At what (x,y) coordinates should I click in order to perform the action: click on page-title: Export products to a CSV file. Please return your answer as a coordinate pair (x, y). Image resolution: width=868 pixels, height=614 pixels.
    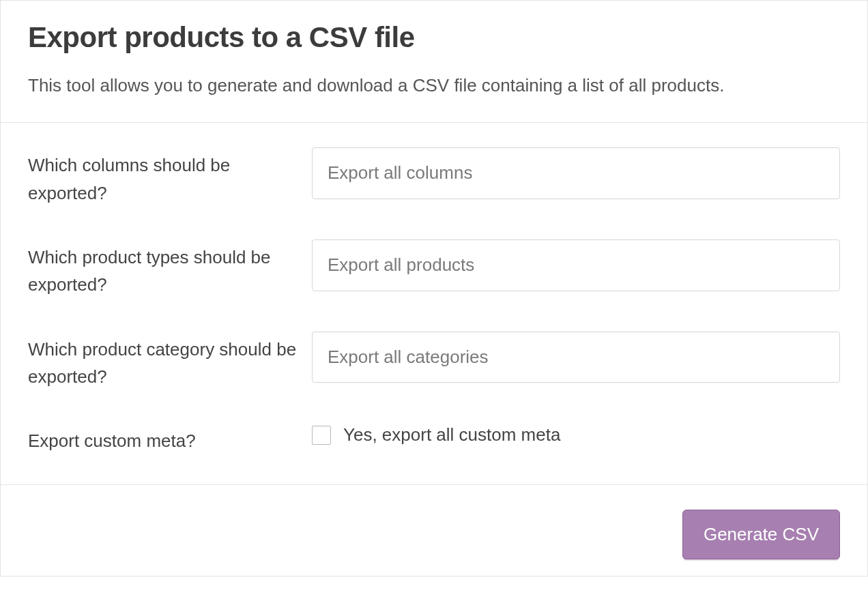
    Looking at the image, I should click on (434, 38).